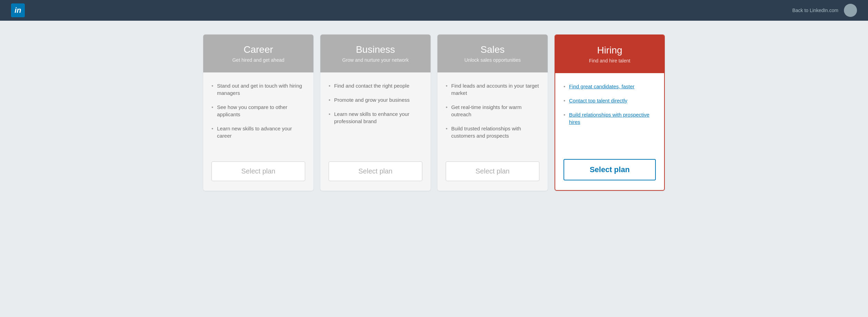 The height and width of the screenshot is (317, 868). Describe the element at coordinates (375, 118) in the screenshot. I see `list-item: Learn new skills to enhance your profess…` at that location.